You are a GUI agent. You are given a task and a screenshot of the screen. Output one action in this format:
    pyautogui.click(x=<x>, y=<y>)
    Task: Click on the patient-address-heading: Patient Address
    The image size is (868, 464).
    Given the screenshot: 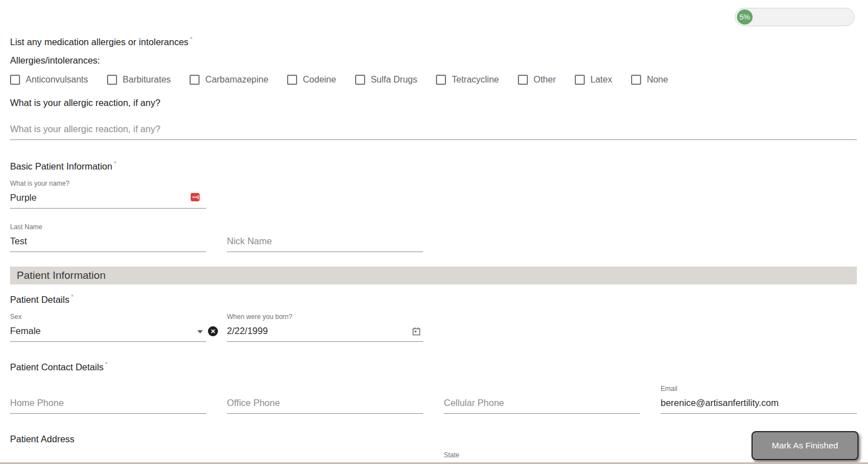 What is the action you would take?
    pyautogui.click(x=434, y=439)
    